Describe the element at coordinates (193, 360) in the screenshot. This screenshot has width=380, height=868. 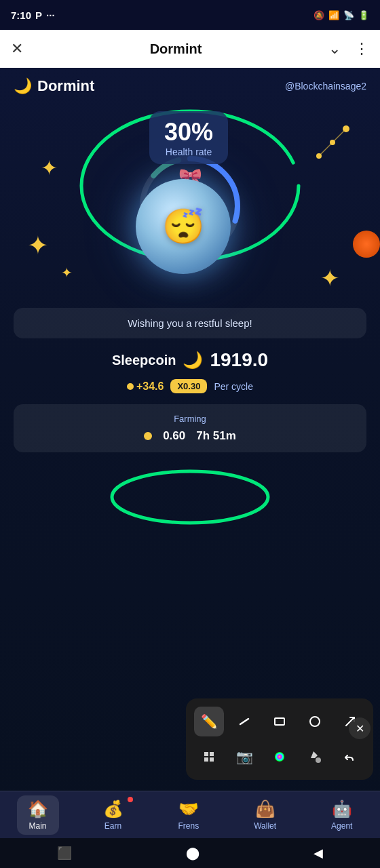
I see `sleepcoin-icon: 🌙` at that location.